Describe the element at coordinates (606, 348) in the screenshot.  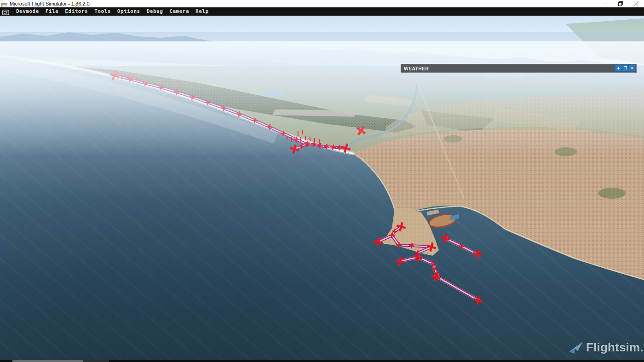
I see `flightsim-watermark: Flightsim.to` at that location.